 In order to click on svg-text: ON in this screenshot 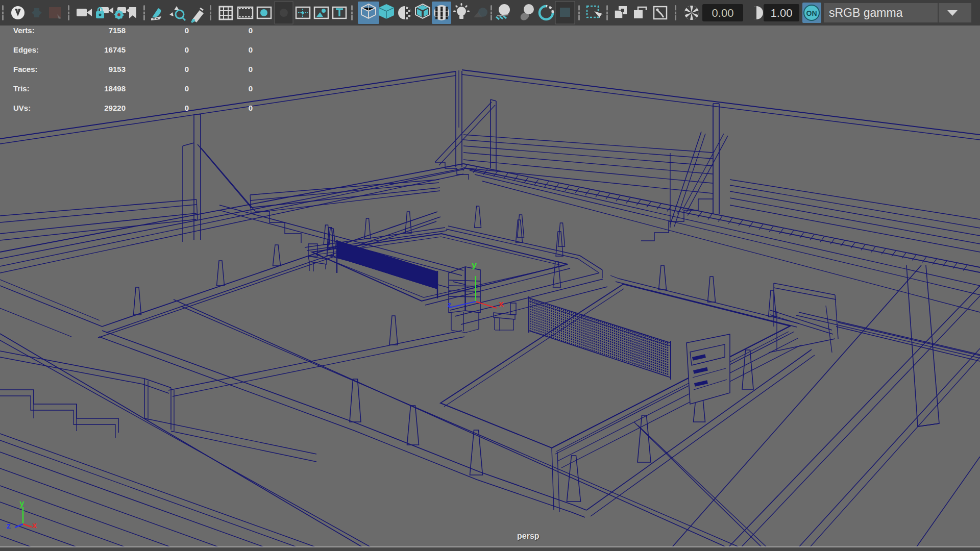, I will do `click(812, 13)`.